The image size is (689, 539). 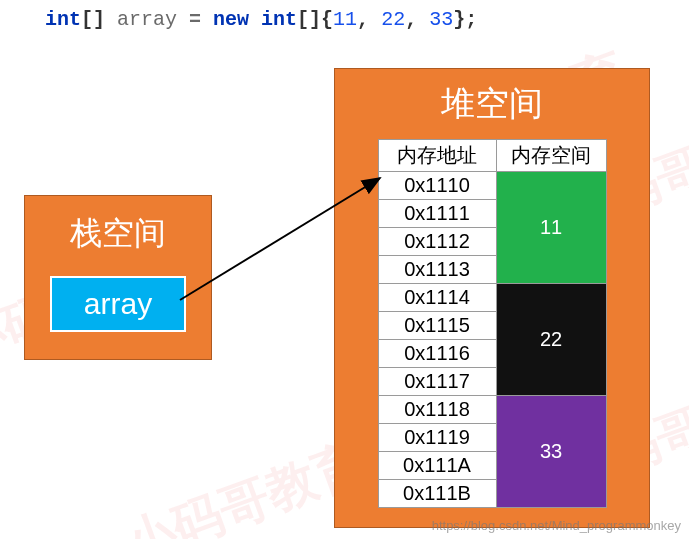 What do you see at coordinates (261, 20) in the screenshot?
I see `code-declaration: int[] array = new int[]{11, 22, 33};` at bounding box center [261, 20].